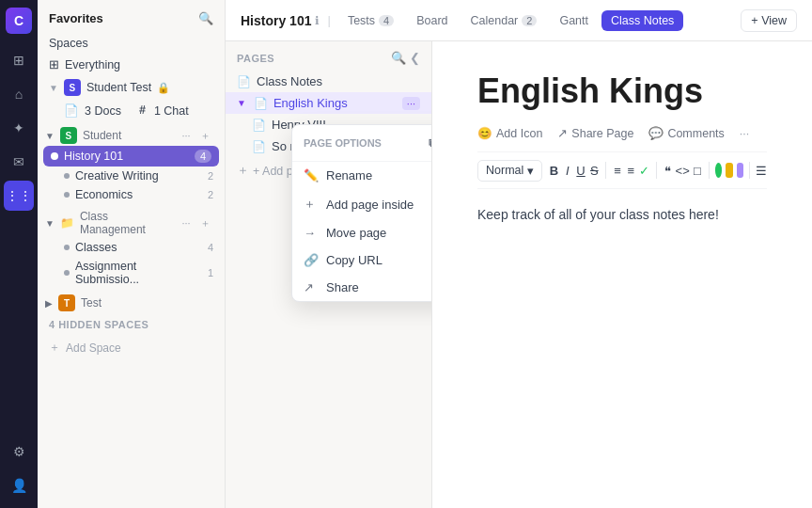  What do you see at coordinates (432, 21) in the screenshot?
I see `tab-board: Board` at bounding box center [432, 21].